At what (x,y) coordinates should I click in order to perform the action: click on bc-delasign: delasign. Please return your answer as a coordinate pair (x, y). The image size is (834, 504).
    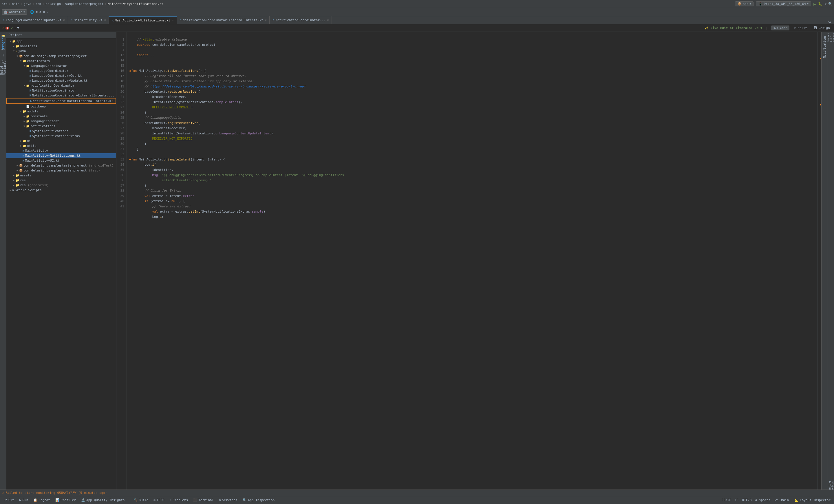
    Looking at the image, I should click on (53, 4).